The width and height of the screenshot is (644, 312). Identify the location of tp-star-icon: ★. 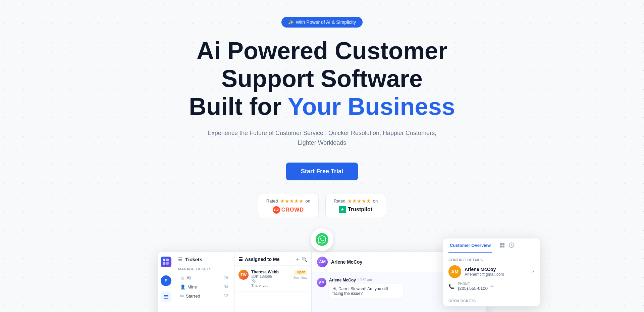
(342, 210).